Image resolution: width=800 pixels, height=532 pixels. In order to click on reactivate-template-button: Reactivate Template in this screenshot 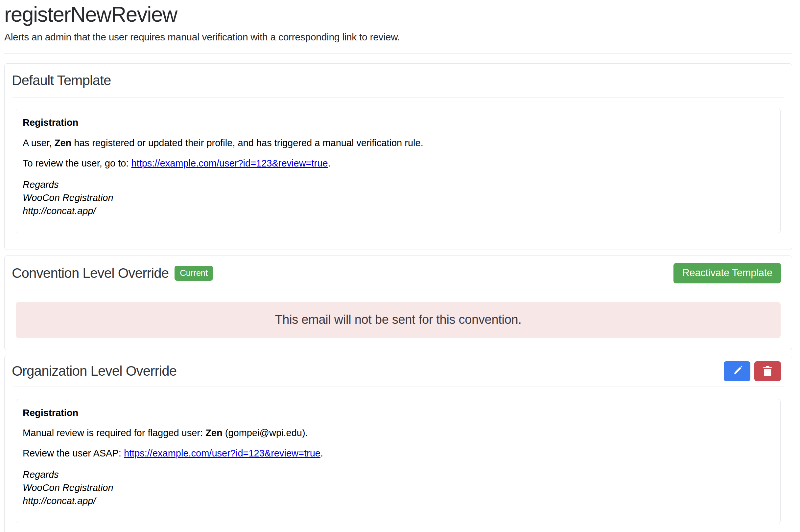, I will do `click(727, 273)`.